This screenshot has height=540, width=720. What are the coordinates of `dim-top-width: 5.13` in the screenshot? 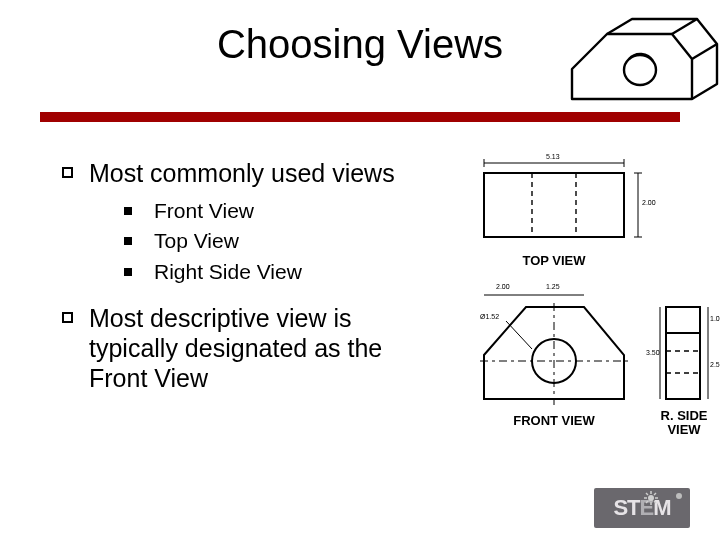 It's located at (553, 156).